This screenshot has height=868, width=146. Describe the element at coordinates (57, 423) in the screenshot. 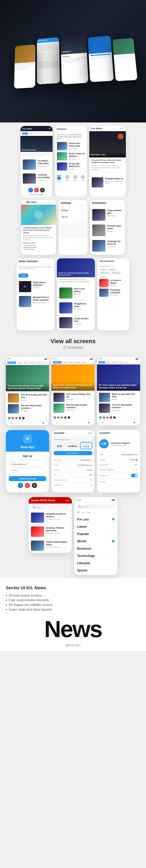

I see `acc-home-tab: ◉` at that location.